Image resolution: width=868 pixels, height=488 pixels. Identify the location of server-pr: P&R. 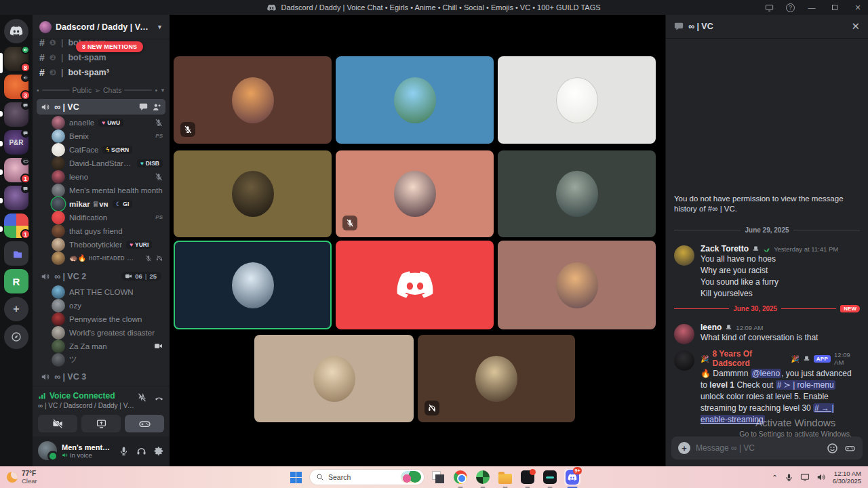
(16, 142).